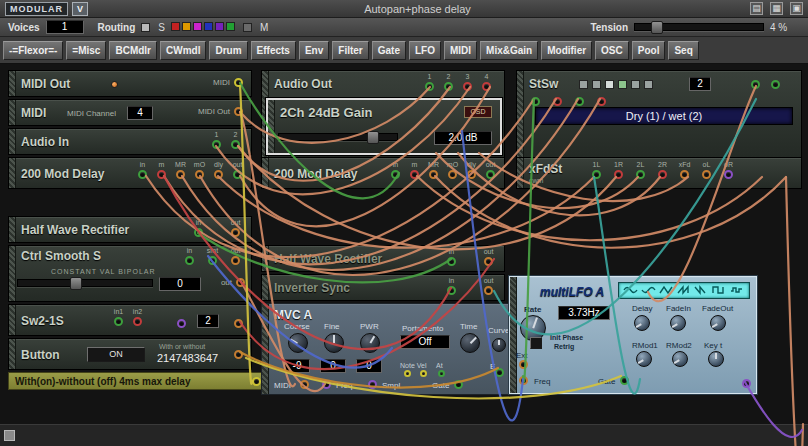  What do you see at coordinates (666, 290) in the screenshot?
I see `triangle-wave-icon` at bounding box center [666, 290].